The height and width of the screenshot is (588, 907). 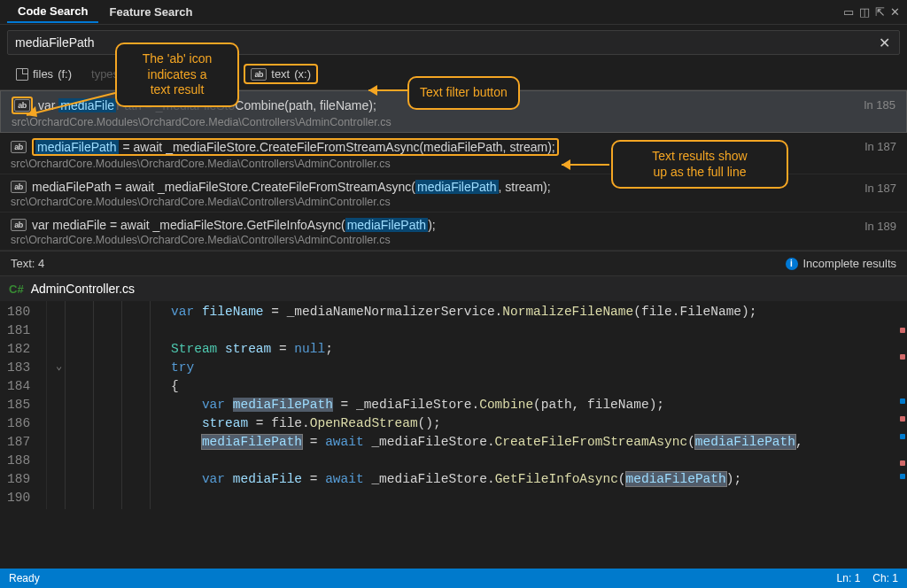 What do you see at coordinates (454, 232) in the screenshot?
I see `result-row: ab var mediaFile = await _mediaFileStore…` at bounding box center [454, 232].